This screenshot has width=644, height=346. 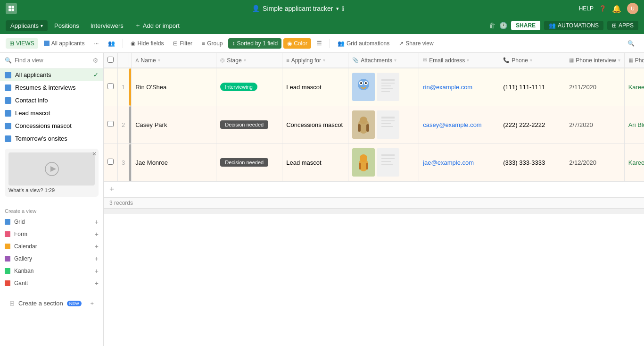 What do you see at coordinates (52, 234) in the screenshot?
I see `create-form-view: Form +` at bounding box center [52, 234].